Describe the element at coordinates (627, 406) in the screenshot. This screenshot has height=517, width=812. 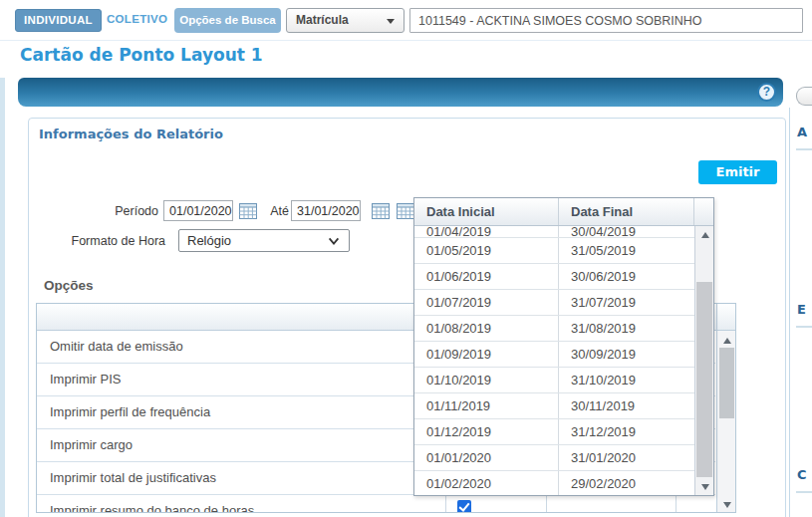
I see `data-final-cell: 30/11/2019` at that location.